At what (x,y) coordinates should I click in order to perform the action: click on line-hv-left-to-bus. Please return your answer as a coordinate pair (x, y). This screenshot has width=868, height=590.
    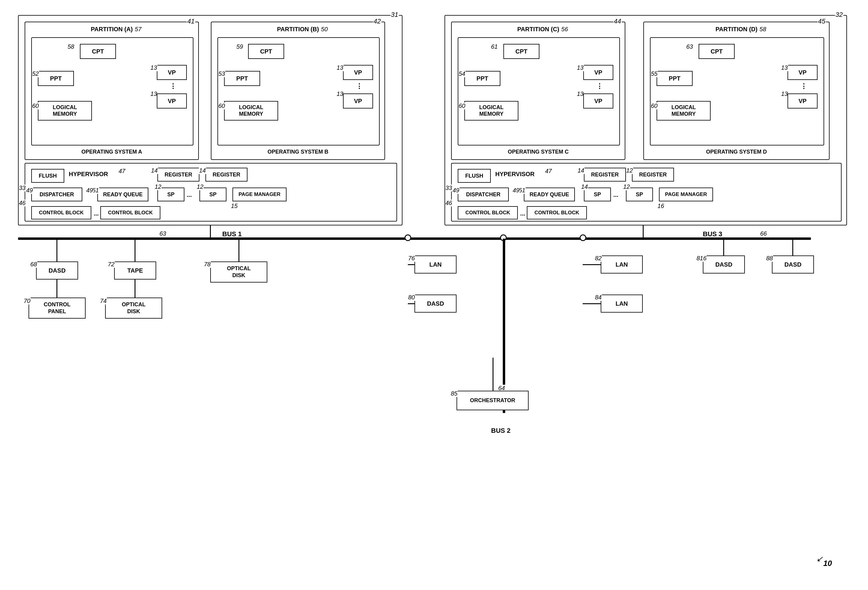
    Looking at the image, I should click on (211, 232).